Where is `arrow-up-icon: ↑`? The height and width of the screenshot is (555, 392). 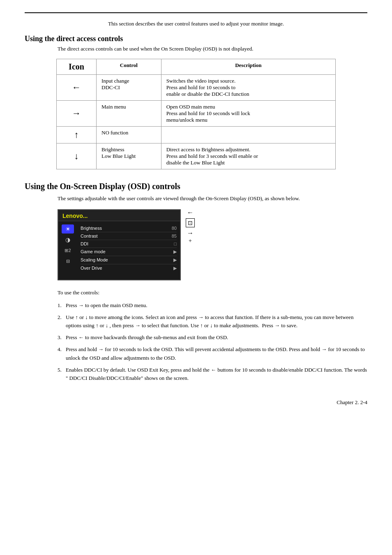
arrow-up-icon: ↑ is located at coordinates (76, 317).